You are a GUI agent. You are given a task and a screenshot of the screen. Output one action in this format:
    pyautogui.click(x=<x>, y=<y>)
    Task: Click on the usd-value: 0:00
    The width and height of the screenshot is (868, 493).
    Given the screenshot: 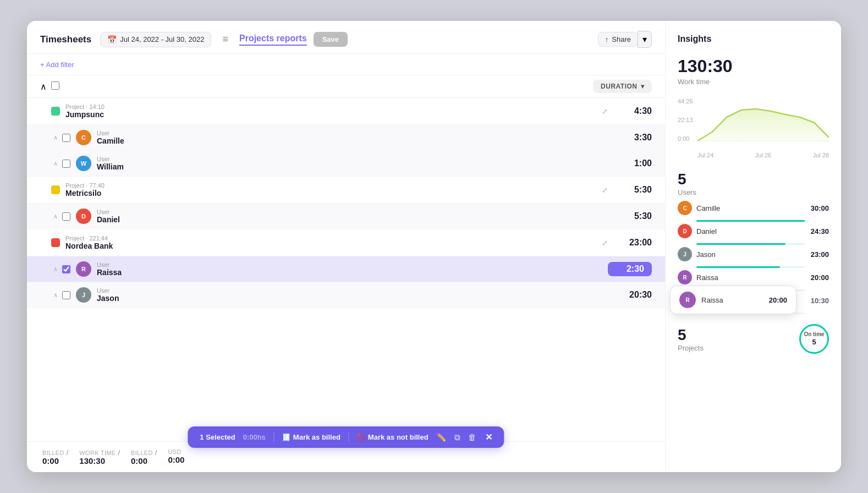 What is the action you would take?
    pyautogui.click(x=176, y=460)
    